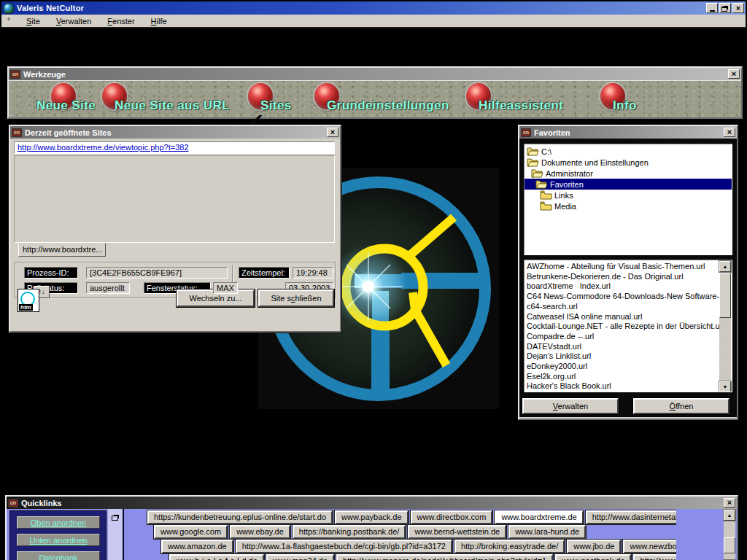  What do you see at coordinates (66, 106) in the screenshot?
I see `toolbar-item-label: Neue Site` at bounding box center [66, 106].